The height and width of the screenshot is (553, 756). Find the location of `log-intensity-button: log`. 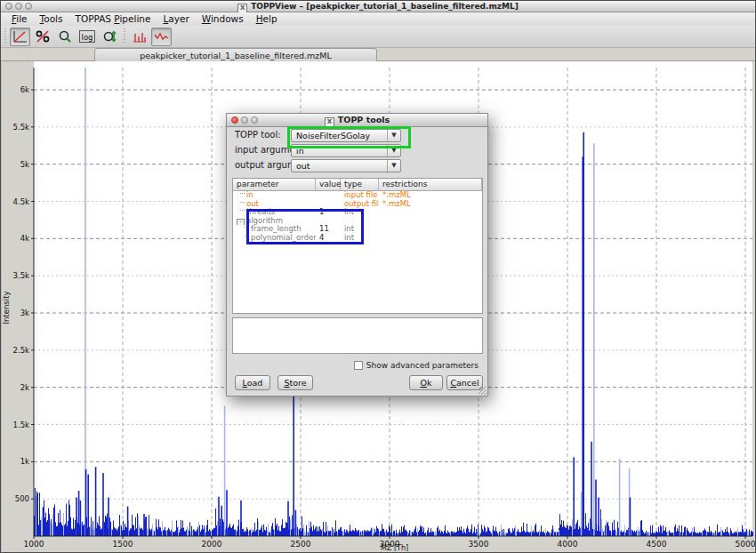

log-intensity-button: log is located at coordinates (87, 37).